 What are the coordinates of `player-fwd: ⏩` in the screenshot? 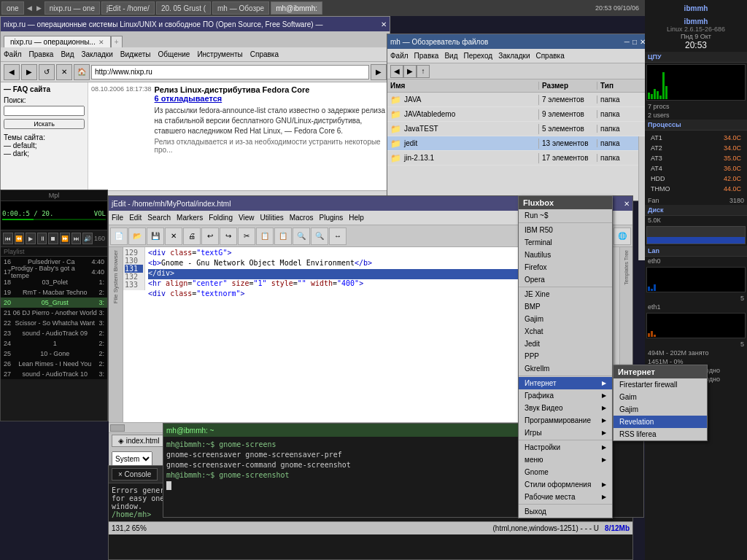 It's located at (65, 238).